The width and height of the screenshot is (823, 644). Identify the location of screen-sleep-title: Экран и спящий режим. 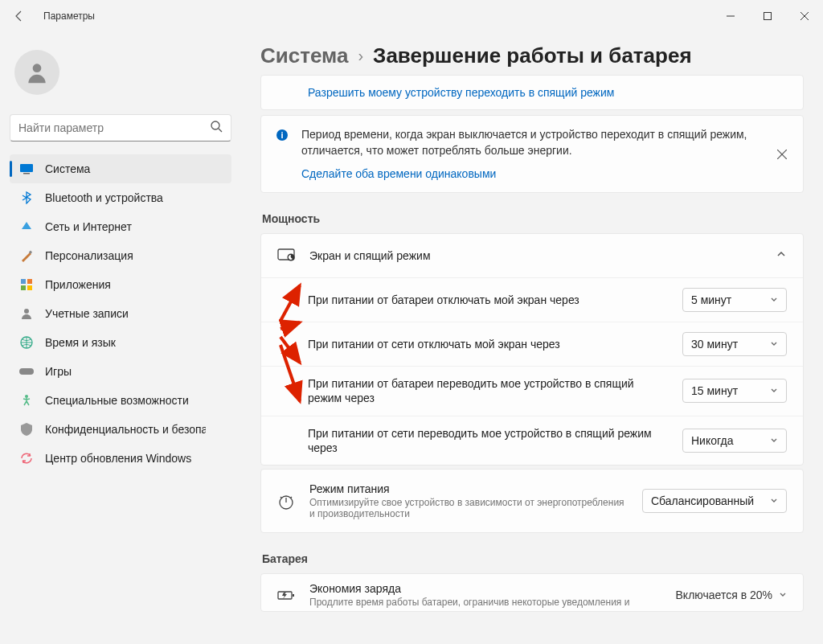
(535, 256).